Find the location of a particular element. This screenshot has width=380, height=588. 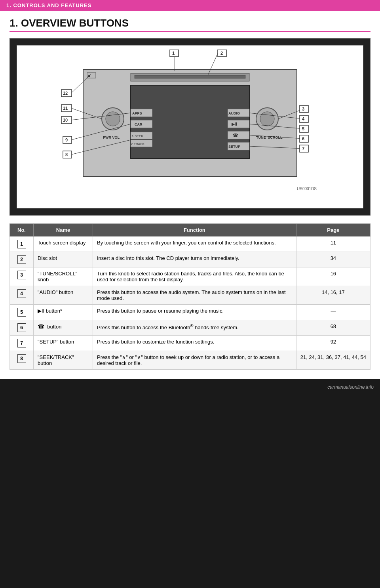

row-number-cell: 4 is located at coordinates (22, 296).